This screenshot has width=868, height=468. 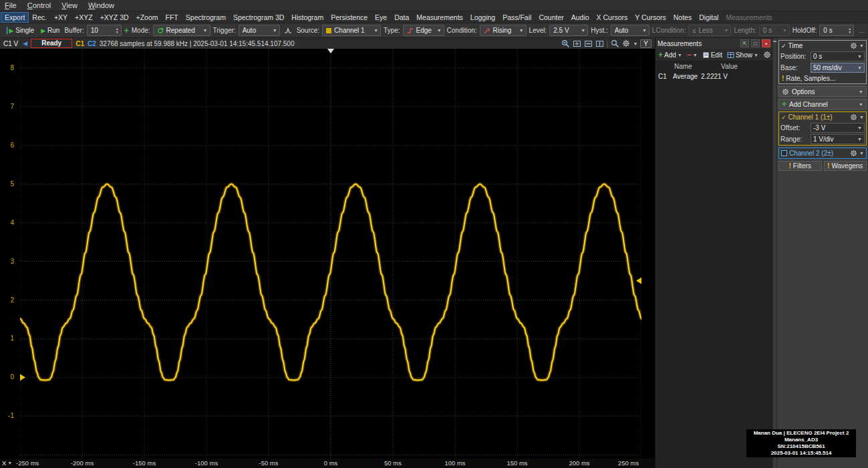 What do you see at coordinates (565, 44) in the screenshot?
I see `zoom-in-icon` at bounding box center [565, 44].